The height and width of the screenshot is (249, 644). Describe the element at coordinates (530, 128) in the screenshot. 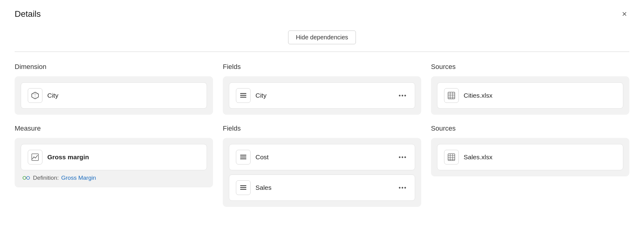

I see `measure-sources-header: Sources` at that location.